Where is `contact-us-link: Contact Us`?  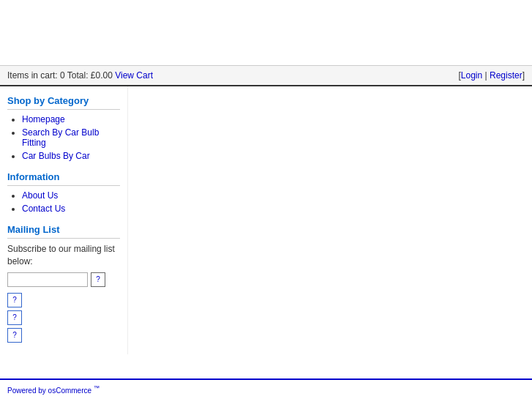 contact-us-link: Contact Us is located at coordinates (44, 209).